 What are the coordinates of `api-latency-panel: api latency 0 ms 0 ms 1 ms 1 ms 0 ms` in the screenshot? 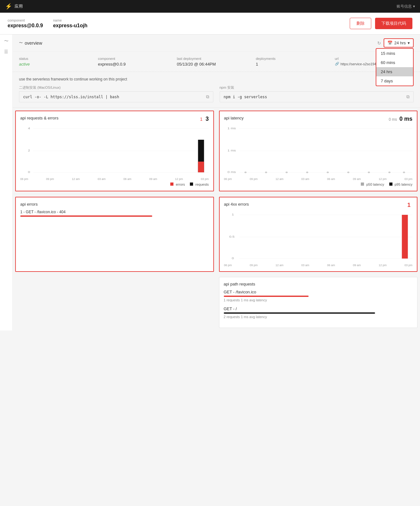 It's located at (318, 151).